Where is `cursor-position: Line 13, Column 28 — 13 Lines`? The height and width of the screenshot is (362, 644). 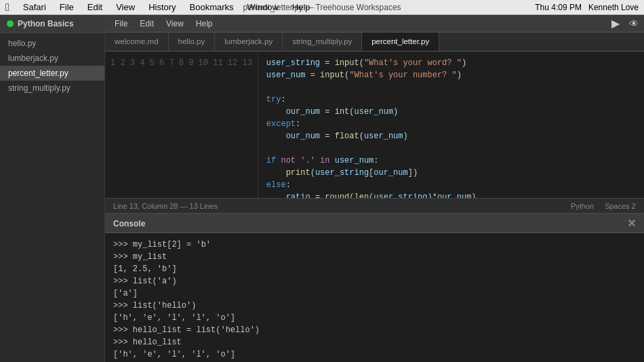 cursor-position: Line 13, Column 28 — 13 Lines is located at coordinates (165, 206).